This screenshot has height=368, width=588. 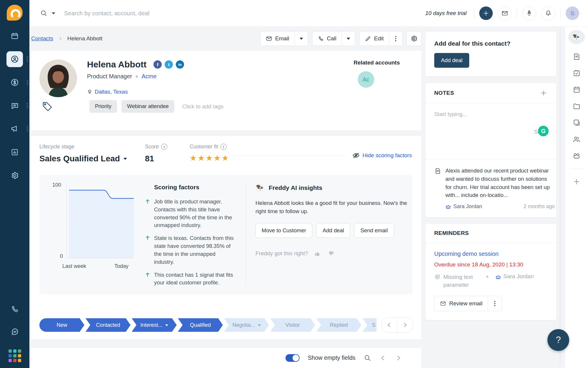 What do you see at coordinates (327, 39) in the screenshot?
I see `call-button: Call` at bounding box center [327, 39].